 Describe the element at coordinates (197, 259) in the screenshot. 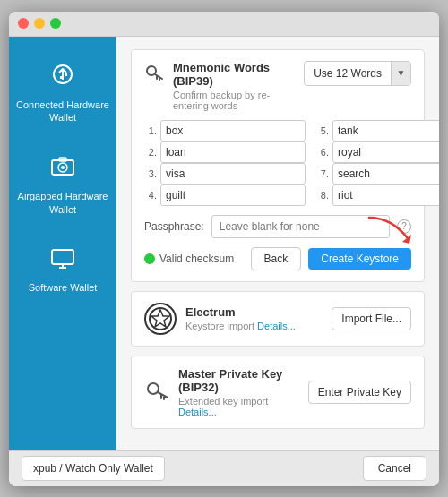

I see `checksum-text: Valid checksum` at that location.